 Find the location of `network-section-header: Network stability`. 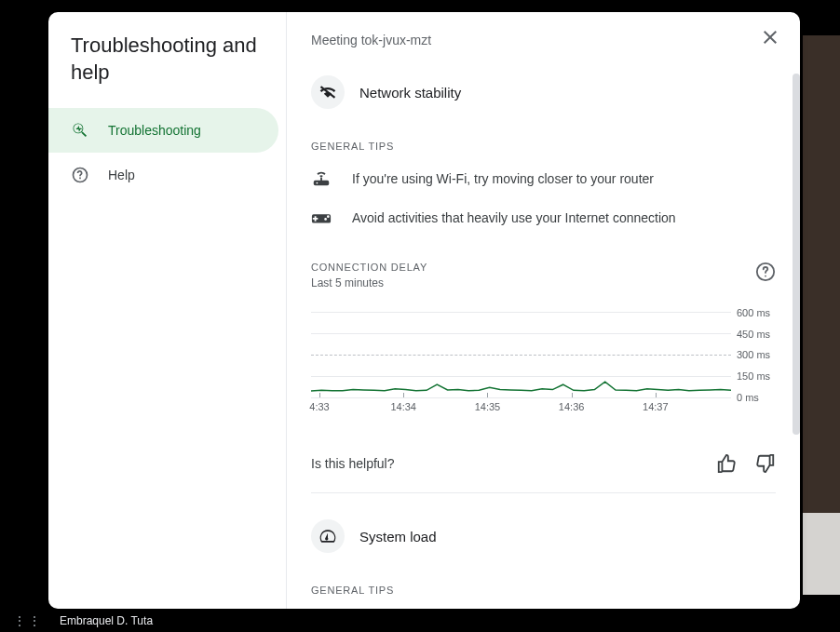

network-section-header: Network stability is located at coordinates (544, 92).